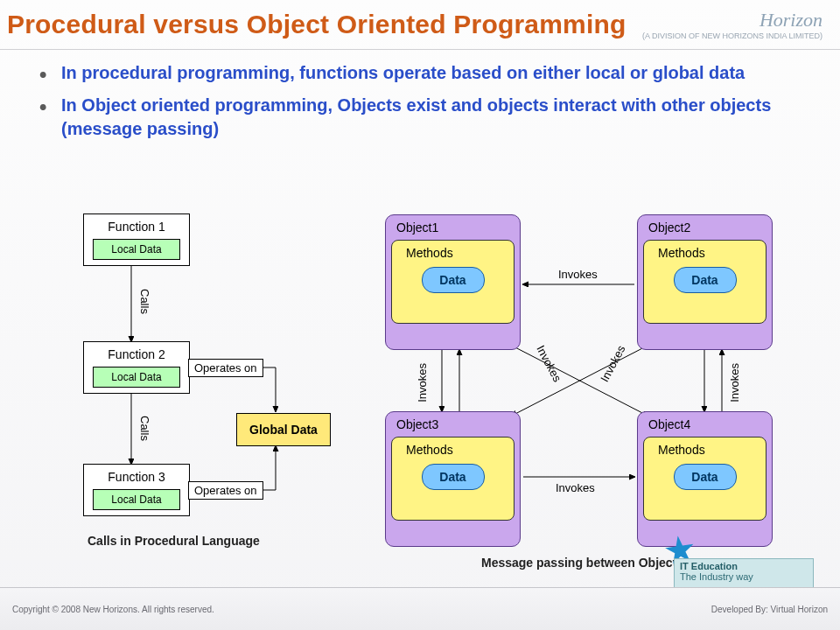 This screenshot has width=840, height=630. I want to click on bullet-item: In Object oriented programming, Objects …, so click(420, 117).